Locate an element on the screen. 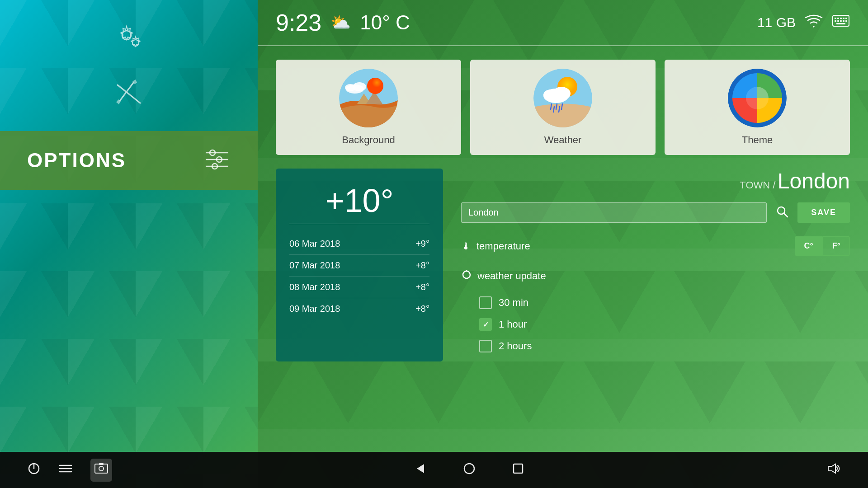 This screenshot has width=868, height=488. theme-card: Theme is located at coordinates (757, 108).